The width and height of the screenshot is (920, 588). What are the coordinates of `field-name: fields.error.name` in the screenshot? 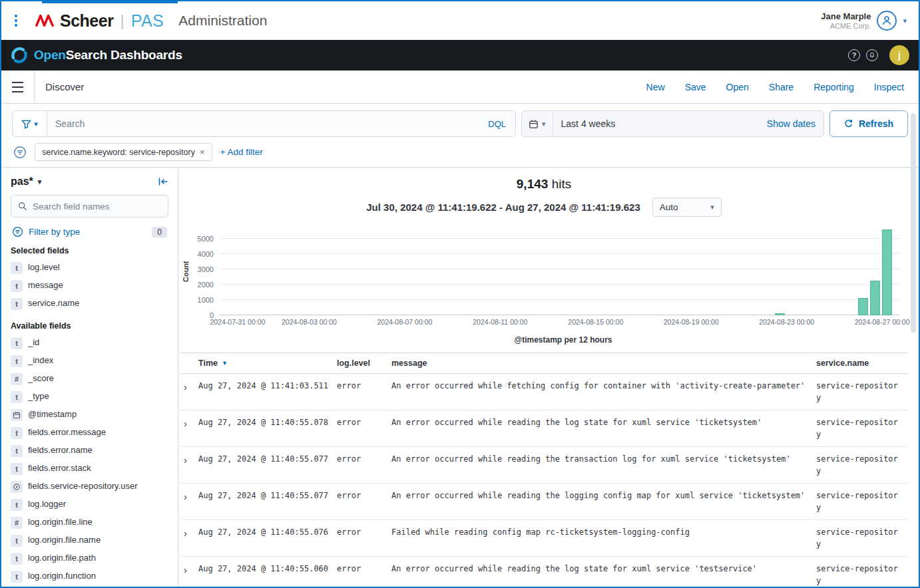 It's located at (60, 451).